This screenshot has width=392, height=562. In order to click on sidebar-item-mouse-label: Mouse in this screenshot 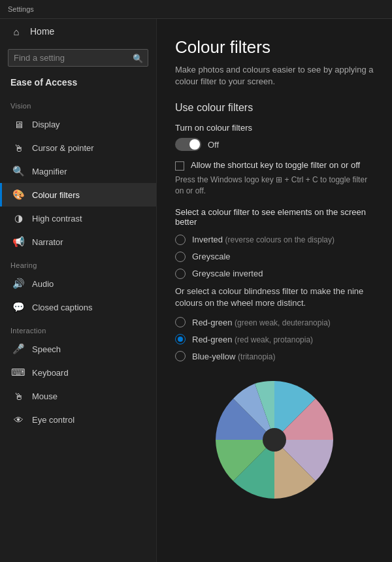, I will do `click(44, 396)`.